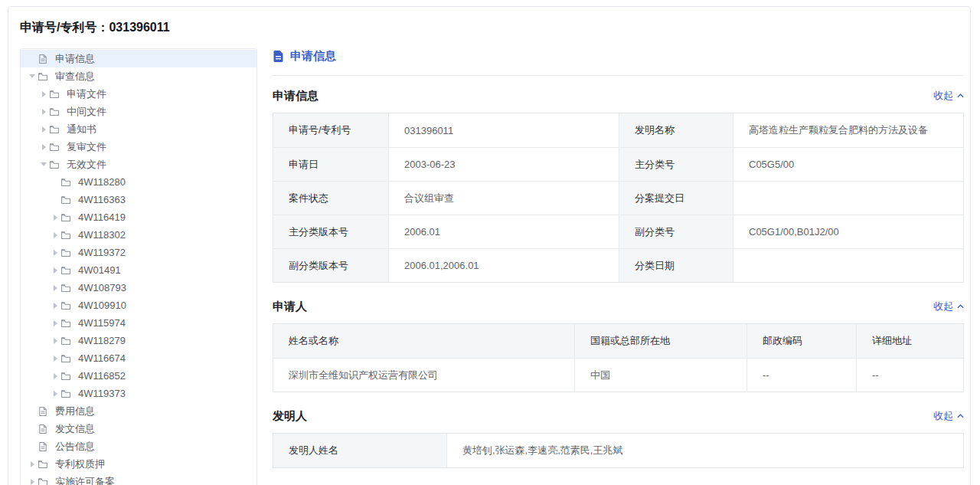  I want to click on tree-item-公告信息: 公告信息, so click(139, 446).